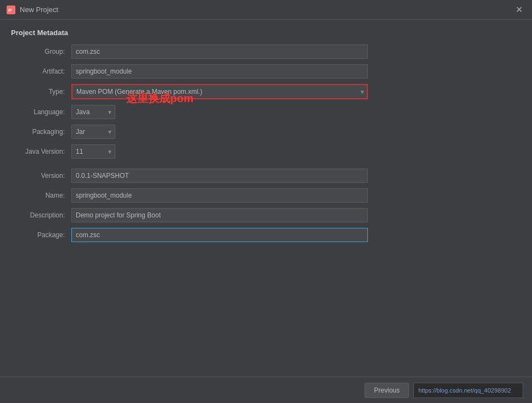 This screenshot has height=403, width=532. I want to click on description-row: Description:, so click(266, 215).